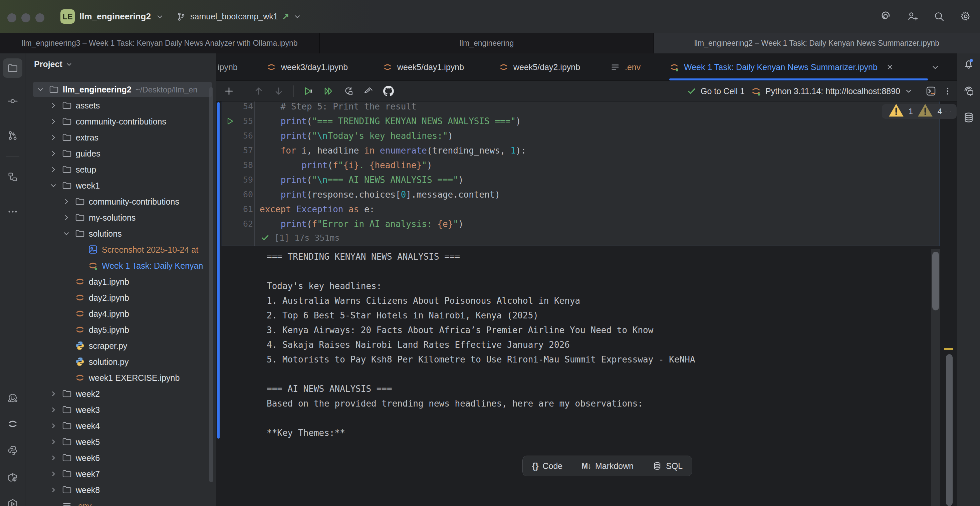 The height and width of the screenshot is (506, 980). I want to click on settings-gear-icon, so click(966, 16).